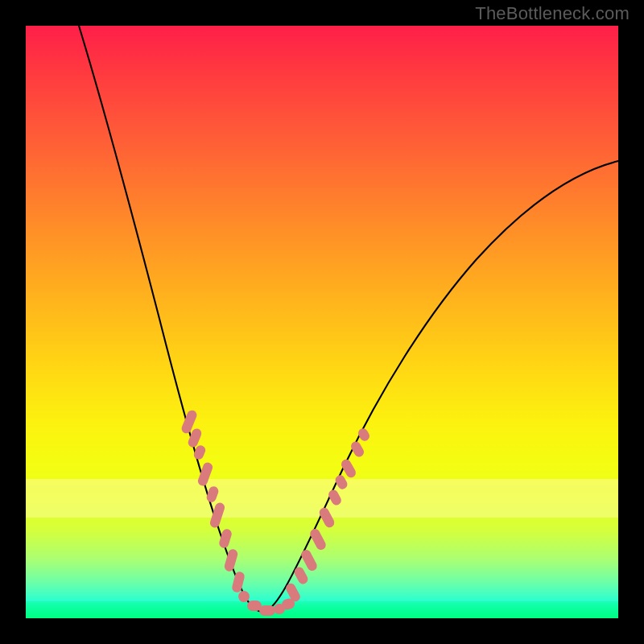 This screenshot has width=644, height=644. What do you see at coordinates (267, 603) in the screenshot?
I see `marker-cluster-bottom` at bounding box center [267, 603].